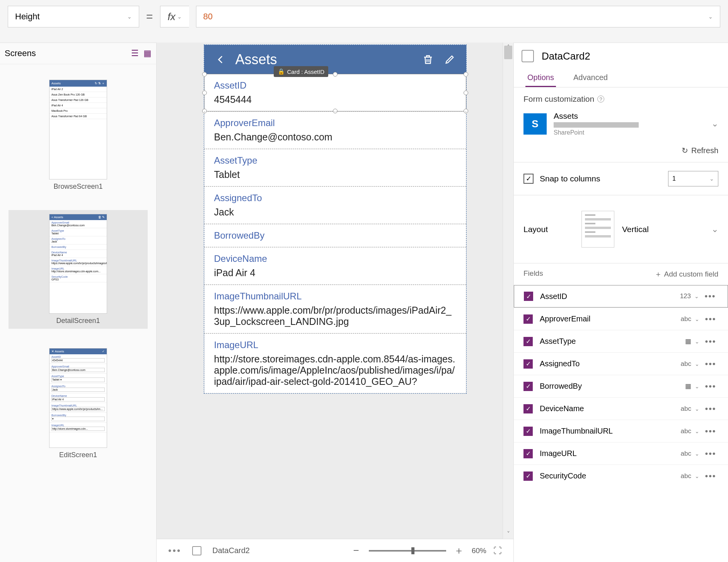 Image resolution: width=728 pixels, height=562 pixels. I want to click on field-row-AssetType: ✓AssetType▦⌄•••, so click(621, 341).